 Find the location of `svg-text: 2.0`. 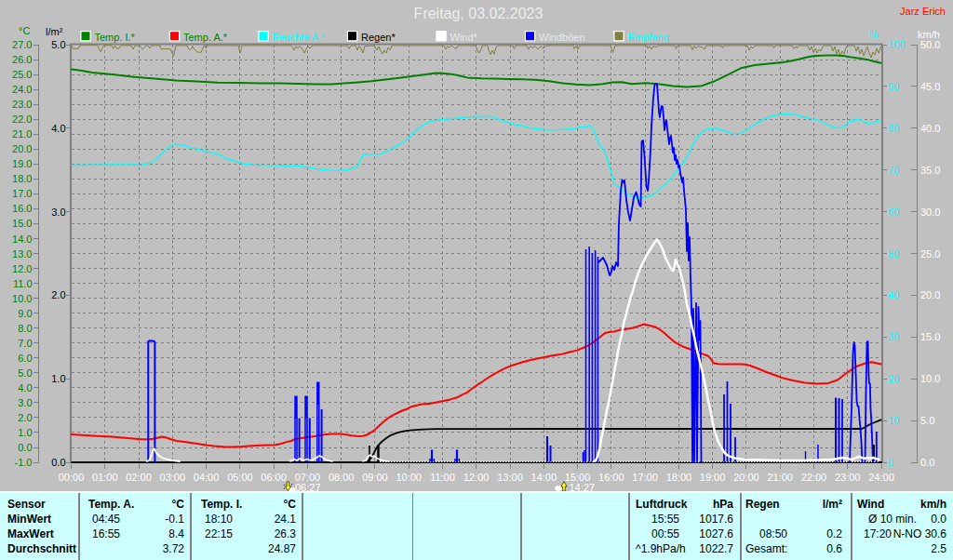

svg-text: 2.0 is located at coordinates (58, 295).